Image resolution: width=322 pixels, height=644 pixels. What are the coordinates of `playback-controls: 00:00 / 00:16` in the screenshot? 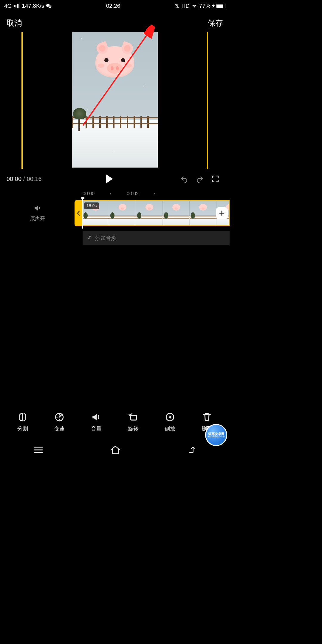 It's located at (115, 177).